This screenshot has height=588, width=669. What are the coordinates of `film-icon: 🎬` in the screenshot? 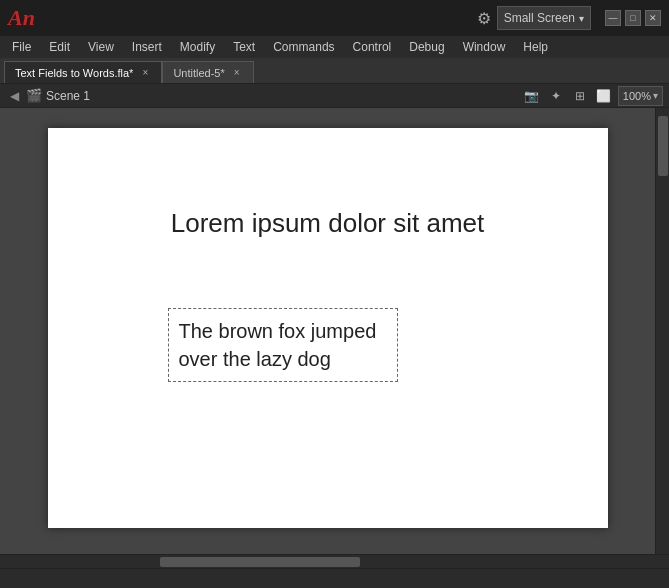 It's located at (34, 96).